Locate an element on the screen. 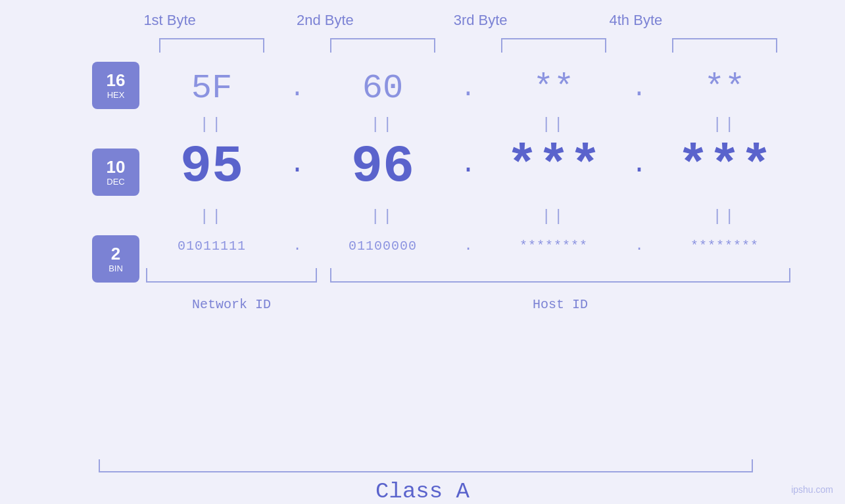 This screenshot has height=504, width=845. hex-badge-label: HEX is located at coordinates (116, 95).